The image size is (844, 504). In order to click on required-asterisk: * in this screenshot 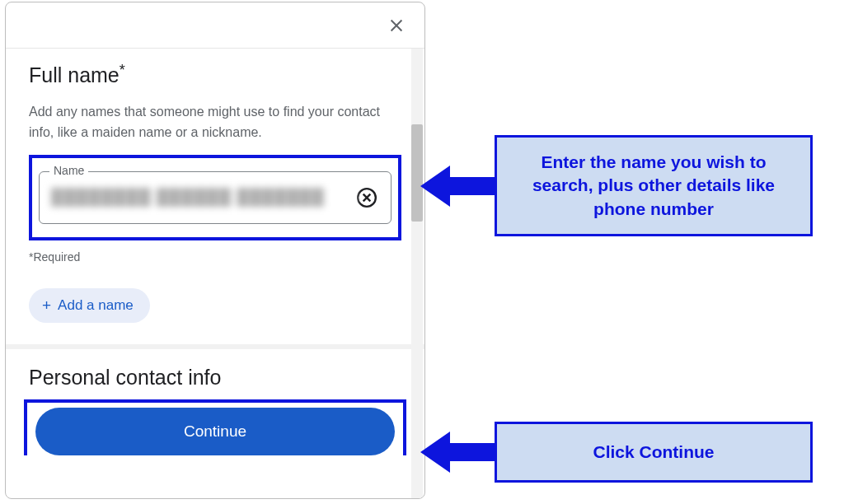, I will do `click(122, 70)`.